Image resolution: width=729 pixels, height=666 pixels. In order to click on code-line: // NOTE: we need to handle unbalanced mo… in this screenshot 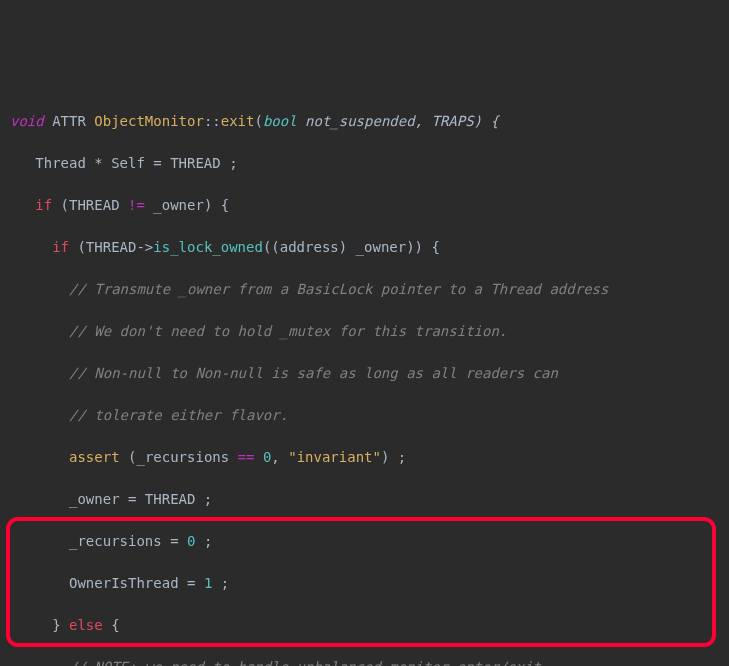, I will do `click(370, 662)`.